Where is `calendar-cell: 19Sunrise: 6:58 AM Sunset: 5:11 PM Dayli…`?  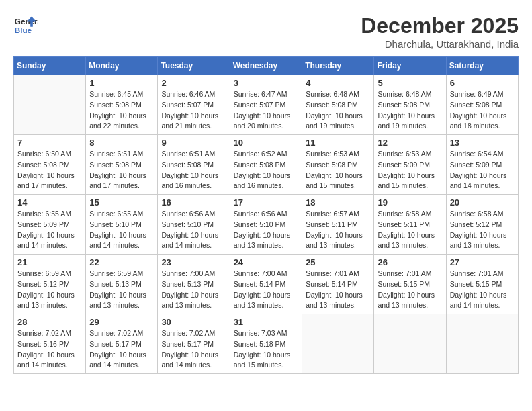
calendar-cell: 19Sunrise: 6:58 AM Sunset: 5:11 PM Dayli… is located at coordinates (410, 224).